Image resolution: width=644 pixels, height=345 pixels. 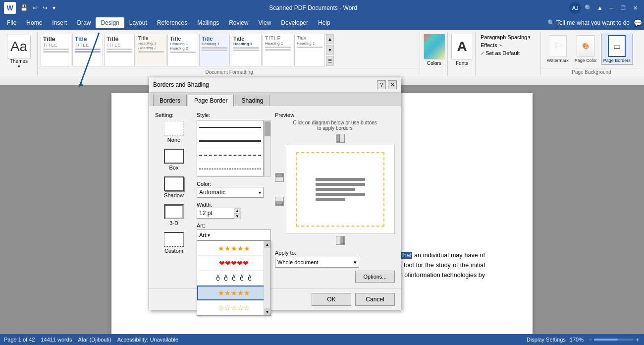 I want to click on comments-btn: 💬, so click(x=638, y=23).